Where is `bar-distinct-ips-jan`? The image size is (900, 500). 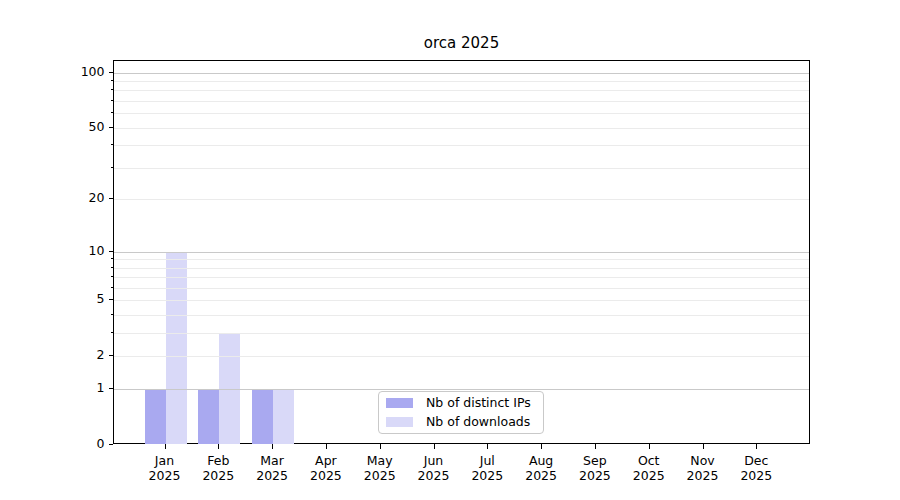 bar-distinct-ips-jan is located at coordinates (156, 416).